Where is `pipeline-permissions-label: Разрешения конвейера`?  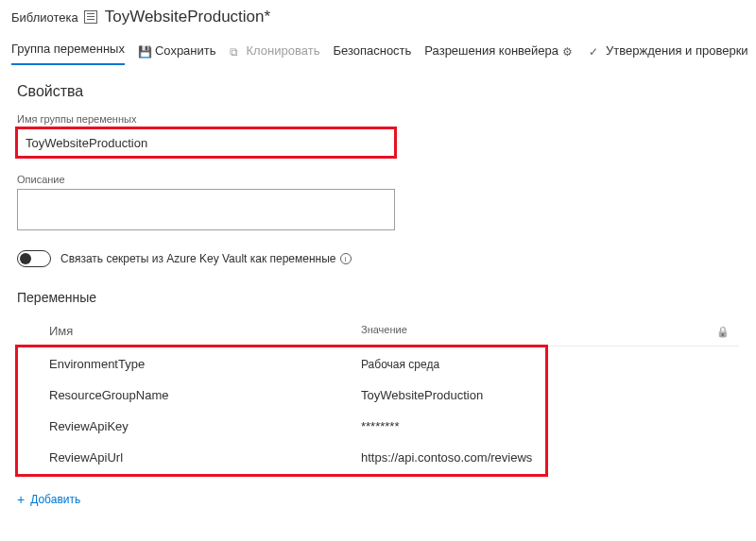
pipeline-permissions-label: Разрешения конвейера is located at coordinates (491, 51).